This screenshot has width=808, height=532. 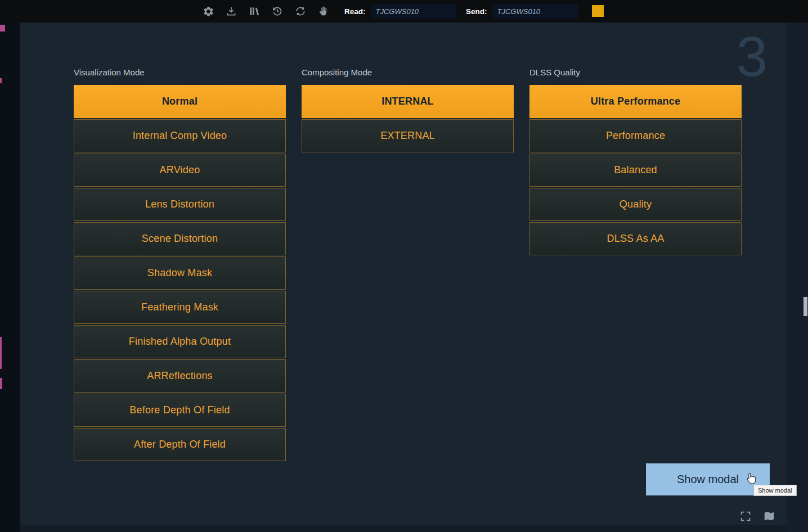 What do you see at coordinates (746, 516) in the screenshot?
I see `fullscreen-icon` at bounding box center [746, 516].